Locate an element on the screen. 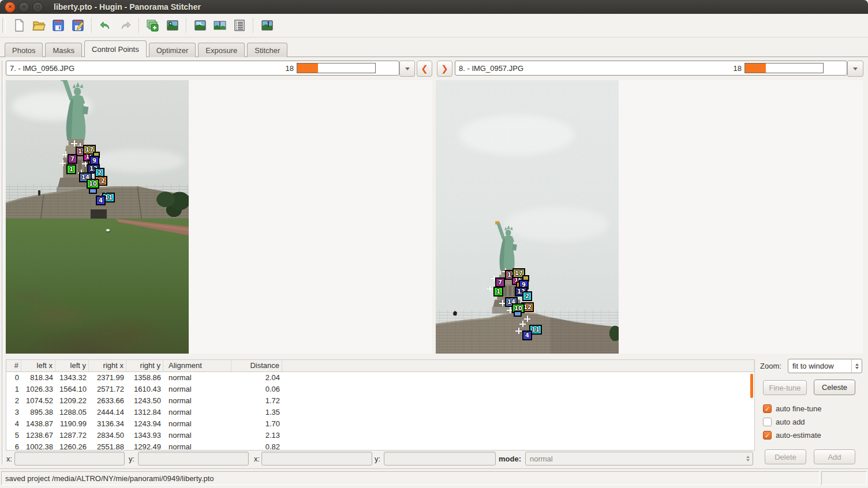 This screenshot has width=868, height=488. prev-pair-button: ❮ is located at coordinates (425, 69).